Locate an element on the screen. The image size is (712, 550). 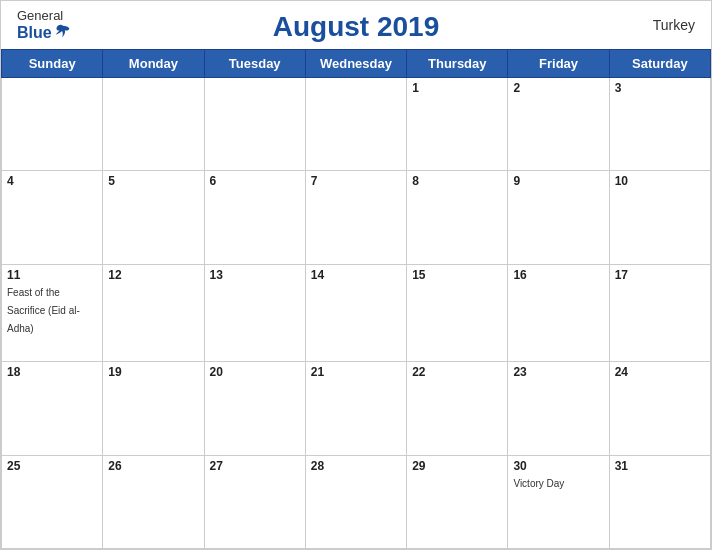
day-number: 16 is located at coordinates (558, 275).